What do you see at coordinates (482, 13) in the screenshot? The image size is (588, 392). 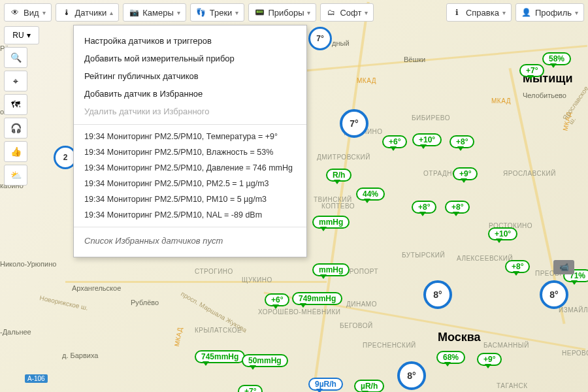 I see `menu-label: Справка` at bounding box center [482, 13].